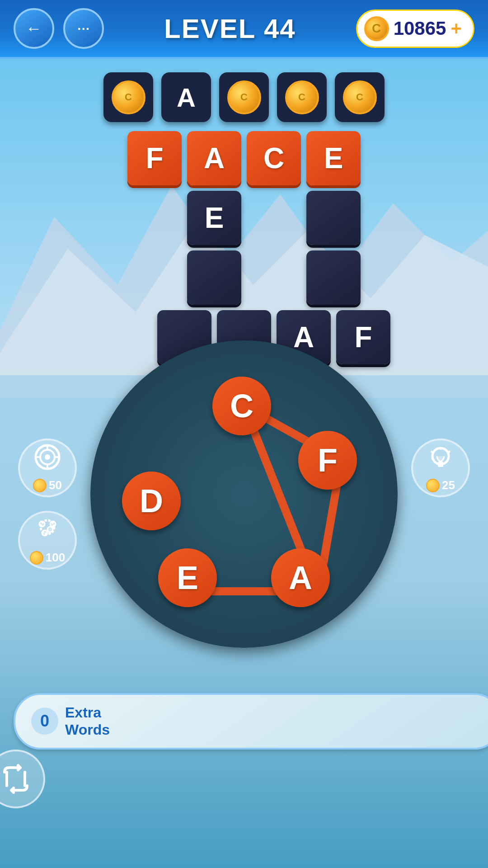  I want to click on shuffle-icon, so click(47, 532).